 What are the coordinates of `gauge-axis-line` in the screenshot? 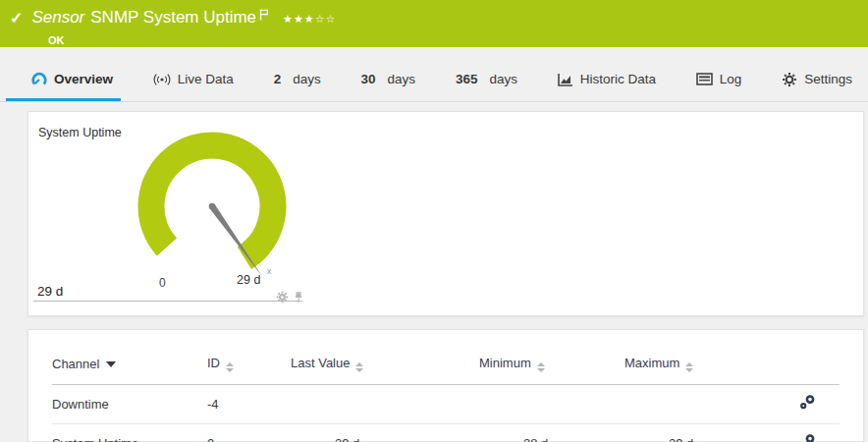 It's located at (168, 301).